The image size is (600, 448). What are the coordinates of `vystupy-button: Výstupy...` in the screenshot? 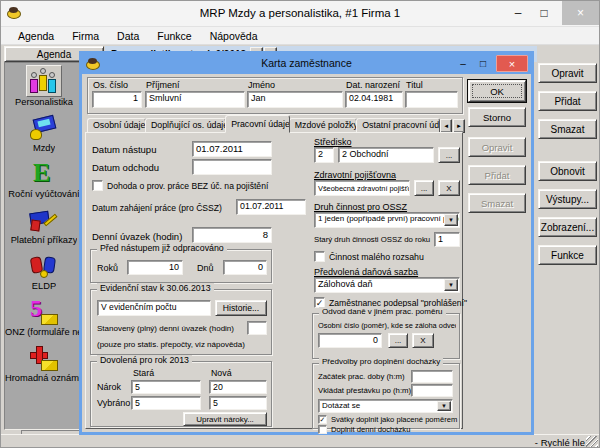 It's located at (568, 199).